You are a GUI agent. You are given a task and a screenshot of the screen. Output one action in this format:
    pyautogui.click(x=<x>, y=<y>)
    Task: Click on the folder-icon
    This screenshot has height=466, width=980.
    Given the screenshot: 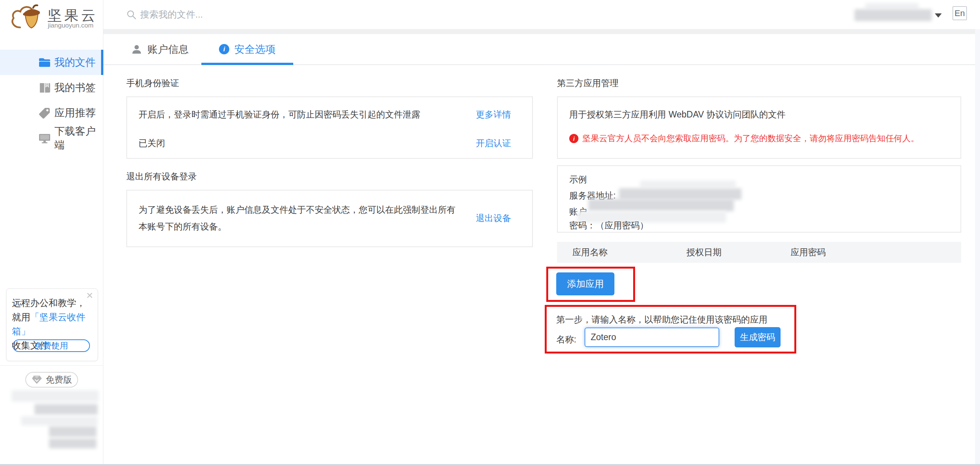 What is the action you would take?
    pyautogui.click(x=44, y=63)
    